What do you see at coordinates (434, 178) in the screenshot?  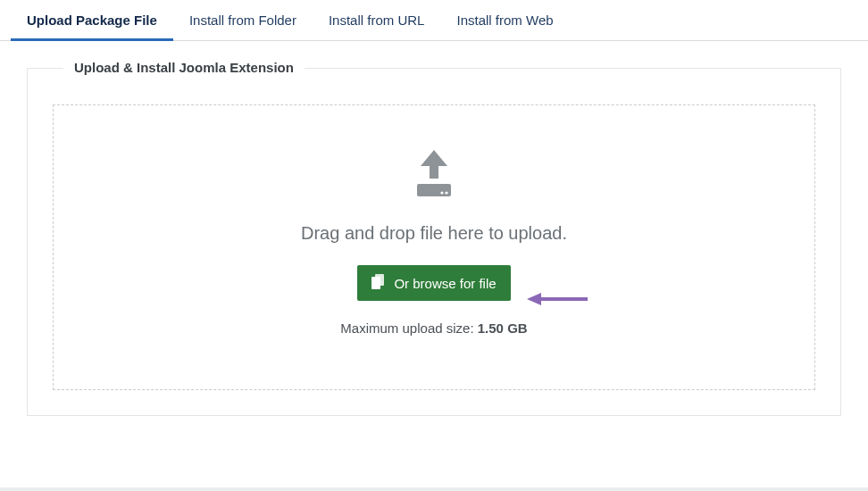 I see `upload-icon` at bounding box center [434, 178].